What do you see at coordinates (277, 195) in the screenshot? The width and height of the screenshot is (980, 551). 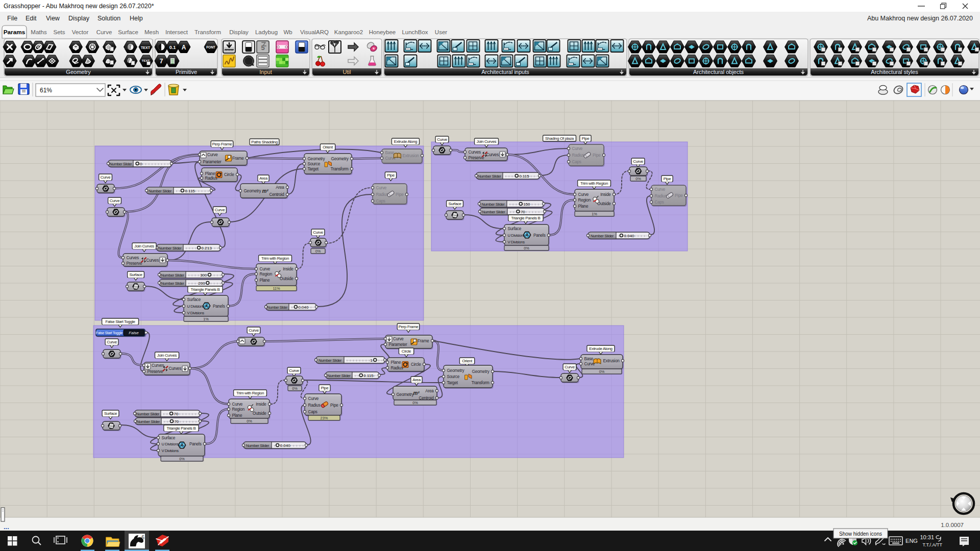 I see `svg-text: Centroid` at bounding box center [277, 195].